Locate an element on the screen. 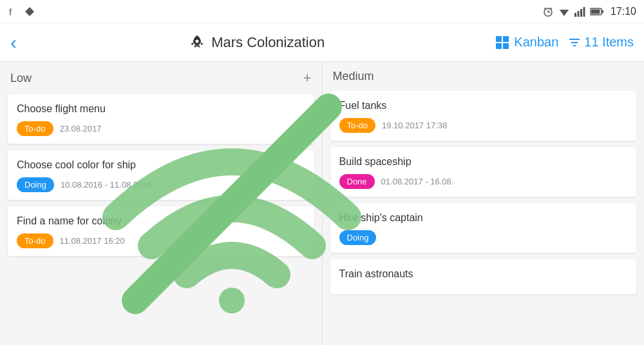 Image resolution: width=644 pixels, height=345 pixels. header-left: ‹ is located at coordinates (14, 43).